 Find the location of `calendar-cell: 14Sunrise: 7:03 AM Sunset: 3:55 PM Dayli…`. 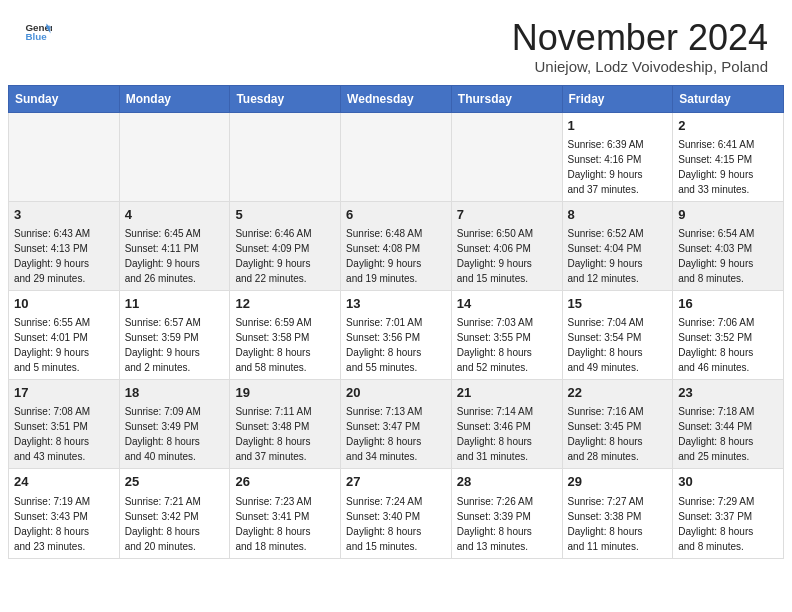

calendar-cell: 14Sunrise: 7:03 AM Sunset: 3:55 PM Dayli… is located at coordinates (506, 334).